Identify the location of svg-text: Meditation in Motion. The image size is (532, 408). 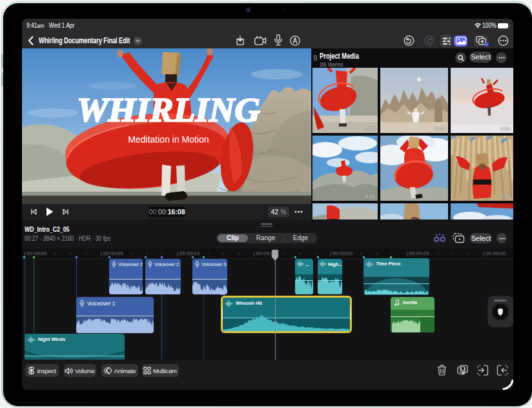
(168, 139).